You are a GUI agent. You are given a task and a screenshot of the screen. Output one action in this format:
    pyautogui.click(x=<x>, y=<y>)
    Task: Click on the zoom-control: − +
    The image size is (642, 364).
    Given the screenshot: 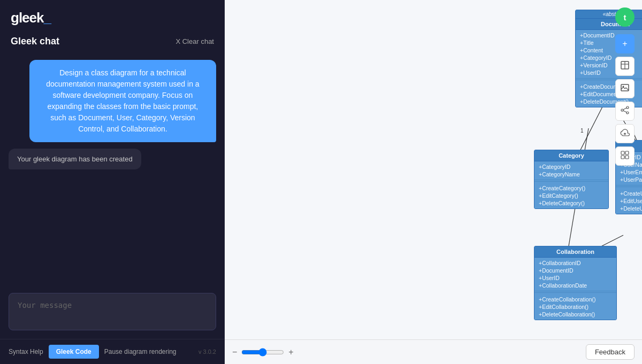 What is the action you would take?
    pyautogui.click(x=263, y=352)
    